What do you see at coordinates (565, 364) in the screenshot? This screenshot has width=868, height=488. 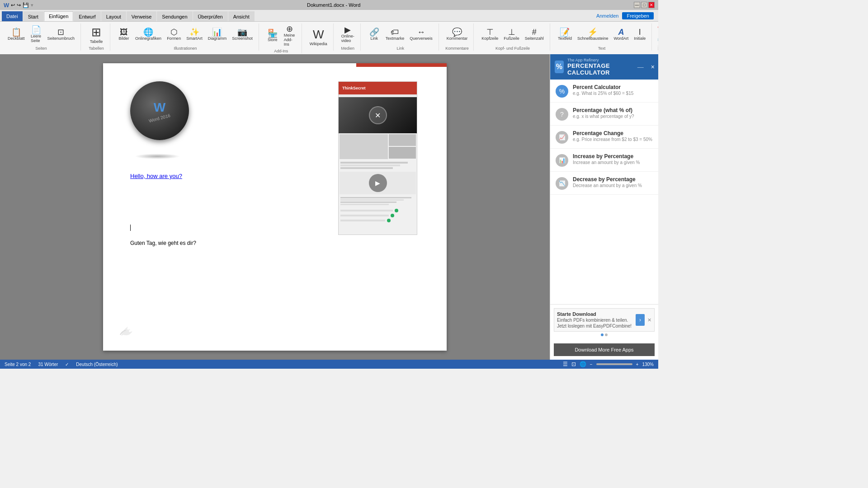 I see `view-normal-btn: ☰` at bounding box center [565, 364].